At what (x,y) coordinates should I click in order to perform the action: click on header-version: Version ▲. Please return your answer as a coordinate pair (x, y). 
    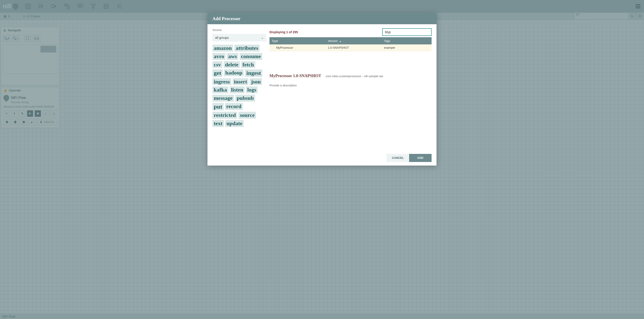
    Looking at the image, I should click on (354, 41).